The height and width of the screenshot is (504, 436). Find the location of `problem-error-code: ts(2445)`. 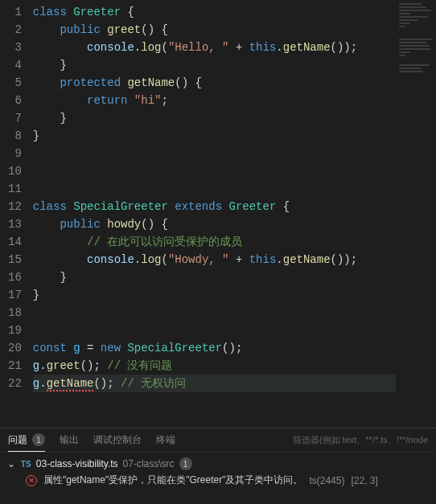

problem-error-code: ts(2445) is located at coordinates (327, 481).